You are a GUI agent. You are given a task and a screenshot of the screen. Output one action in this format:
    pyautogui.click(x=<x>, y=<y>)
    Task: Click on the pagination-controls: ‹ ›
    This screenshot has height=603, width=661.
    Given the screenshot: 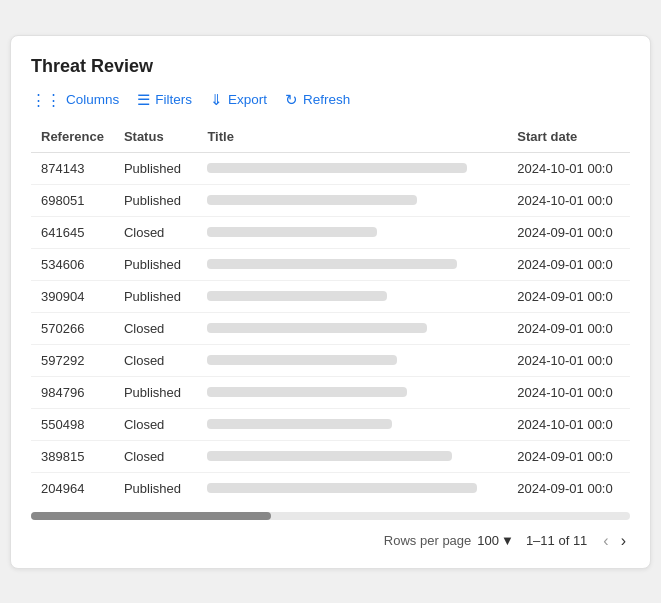 What is the action you would take?
    pyautogui.click(x=614, y=541)
    